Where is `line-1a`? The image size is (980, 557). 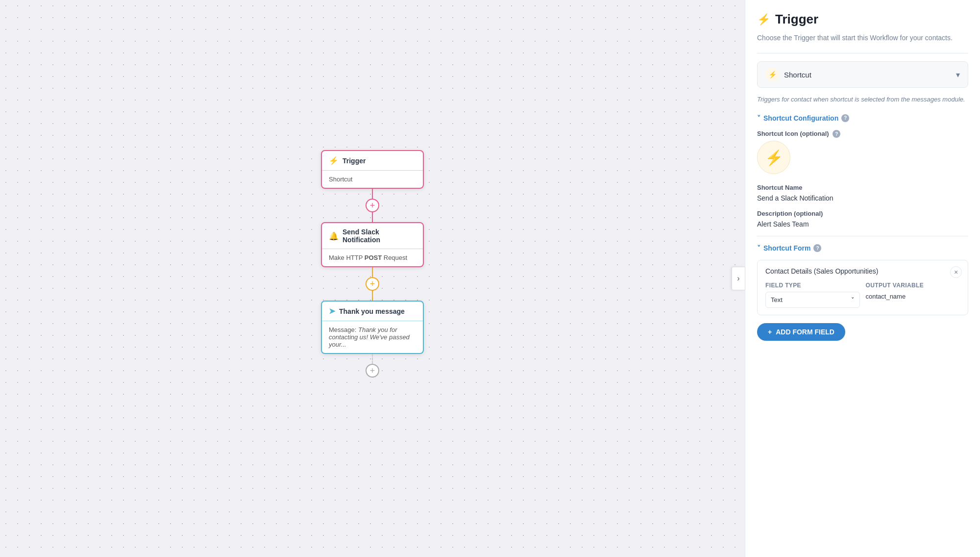
line-1a is located at coordinates (372, 194).